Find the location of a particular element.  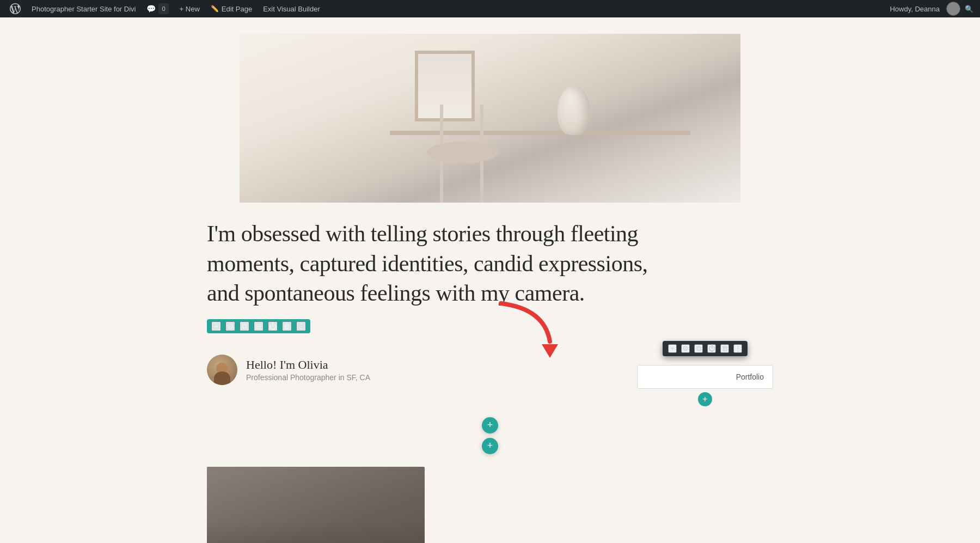

power-icon: ⏻ is located at coordinates (273, 326).